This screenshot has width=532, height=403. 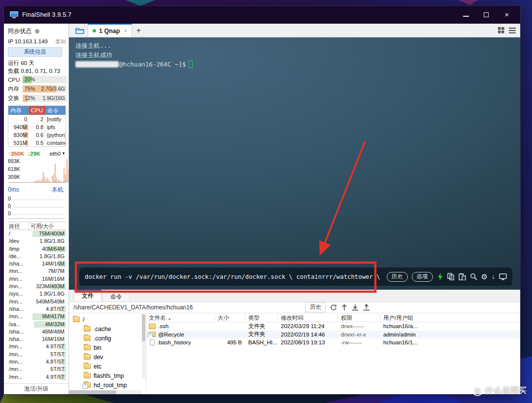 What do you see at coordinates (37, 332) in the screenshot?
I see `disk-row: /sha... 48M/48M` at bounding box center [37, 332].